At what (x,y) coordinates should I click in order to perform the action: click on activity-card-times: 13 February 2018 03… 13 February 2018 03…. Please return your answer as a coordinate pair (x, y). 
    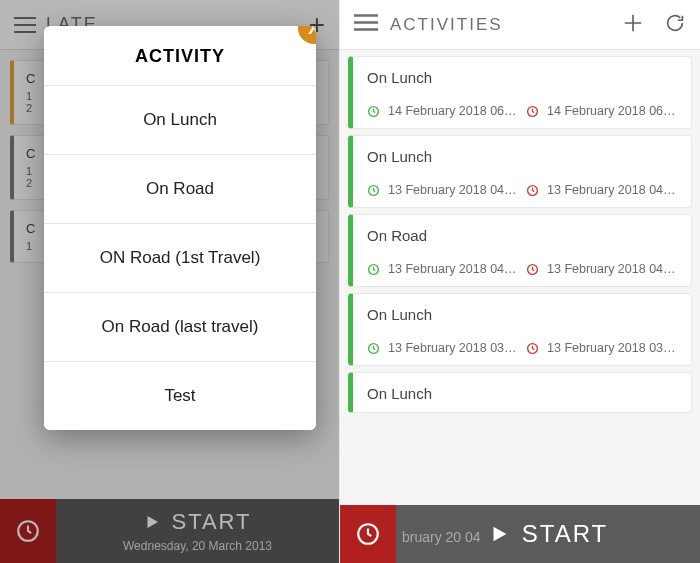
    Looking at the image, I should click on (522, 348).